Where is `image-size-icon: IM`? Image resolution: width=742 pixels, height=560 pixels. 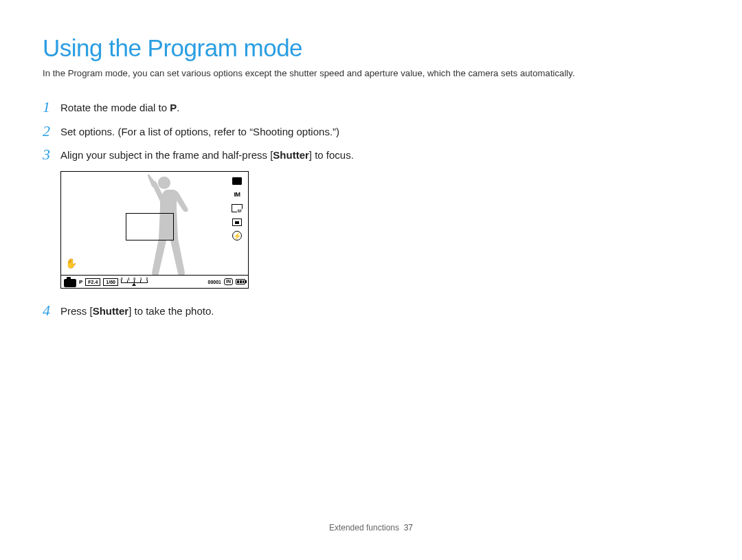
image-size-icon: IM is located at coordinates (237, 194).